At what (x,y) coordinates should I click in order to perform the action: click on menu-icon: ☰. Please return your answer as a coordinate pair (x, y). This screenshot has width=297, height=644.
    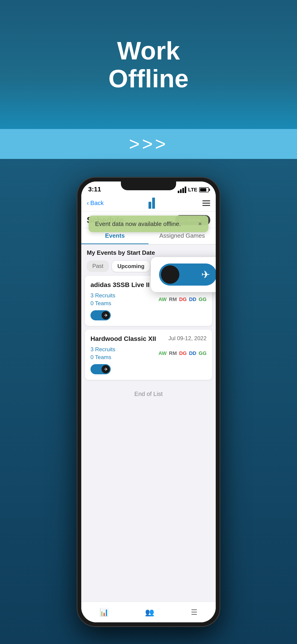
    Looking at the image, I should click on (194, 612).